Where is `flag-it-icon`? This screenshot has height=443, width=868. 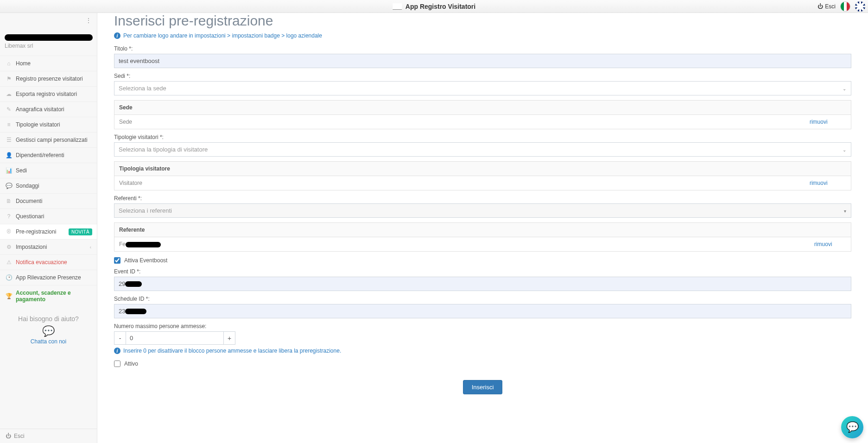 flag-it-icon is located at coordinates (845, 6).